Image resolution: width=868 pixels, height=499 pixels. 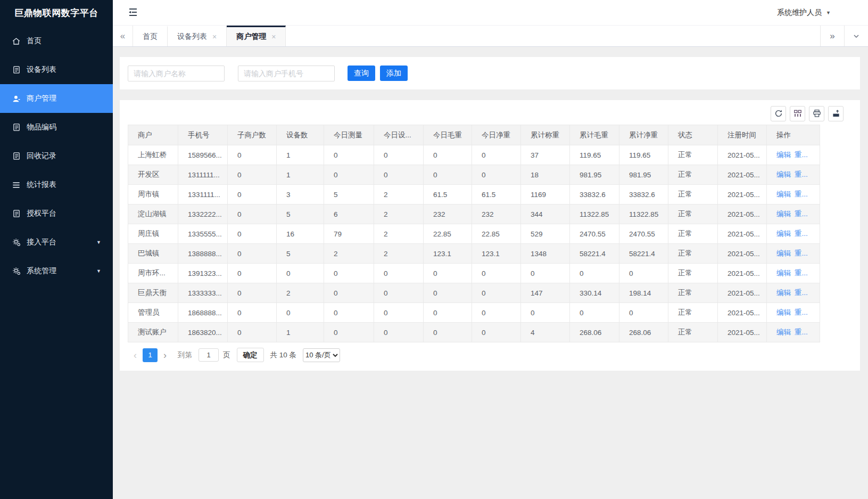 I want to click on topbar: 系统维护人员 ▼, so click(x=491, y=13).